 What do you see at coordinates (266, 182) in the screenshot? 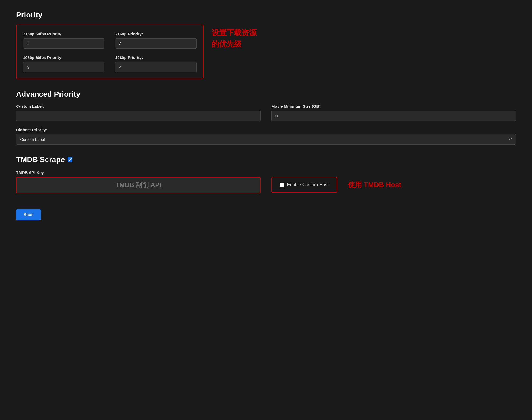
I see `tmdb-fields-row: TMDB API Key: Enable Custom Host 使用 TMDB…` at bounding box center [266, 182].